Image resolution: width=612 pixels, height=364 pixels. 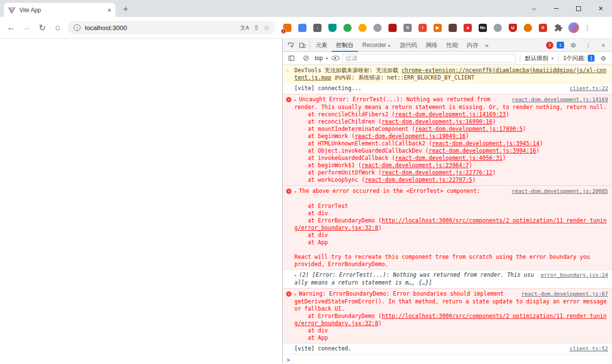 I want to click on tab-title: Vite App, so click(x=61, y=10).